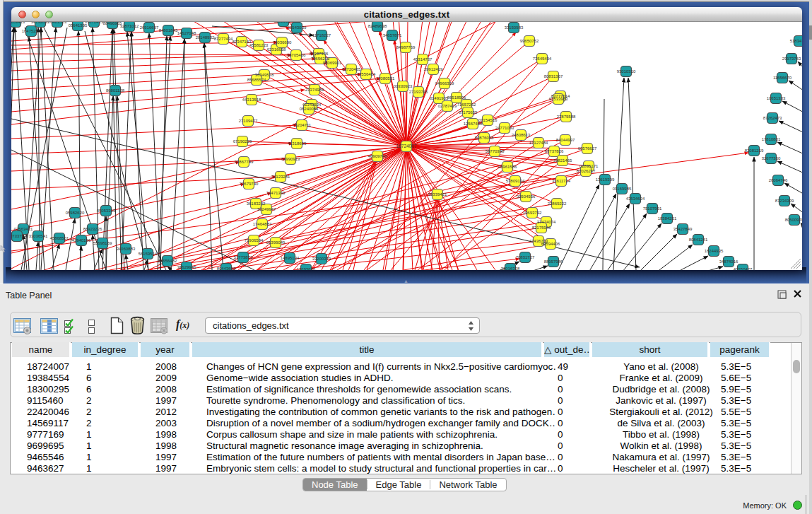 The image size is (812, 514). Describe the element at coordinates (743, 269) in the screenshot. I see `svg-text: 40052427` at that location.